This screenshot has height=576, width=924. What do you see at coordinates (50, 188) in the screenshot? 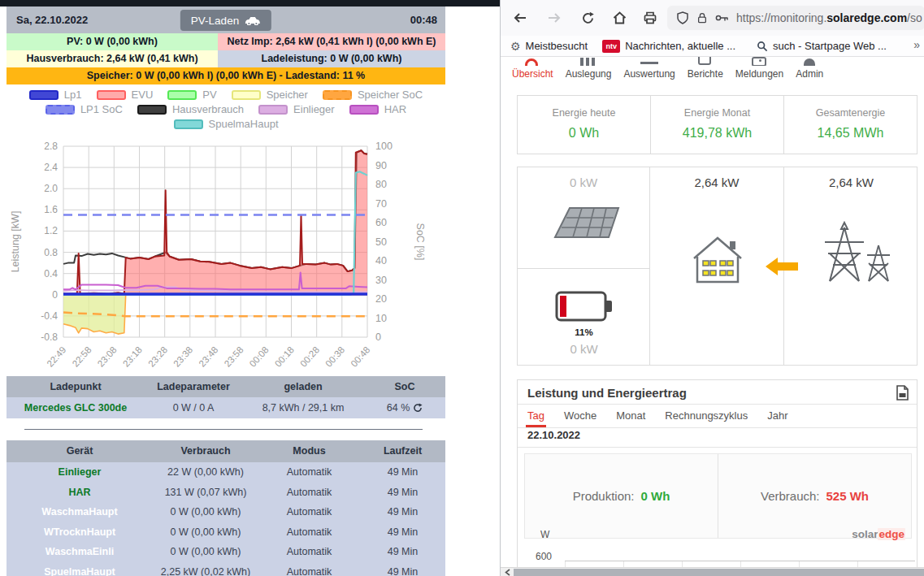
I see `svg-text: 2.0` at bounding box center [50, 188].